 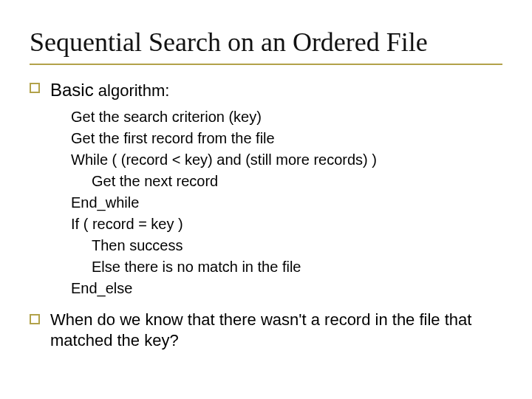 I want to click on algo-line: Get the next record, so click(x=287, y=182).